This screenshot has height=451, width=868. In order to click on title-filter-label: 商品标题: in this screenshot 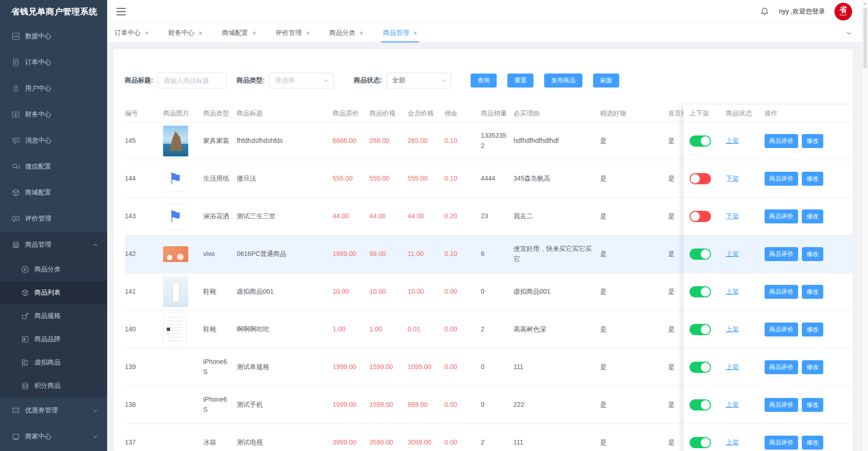, I will do `click(139, 81)`.